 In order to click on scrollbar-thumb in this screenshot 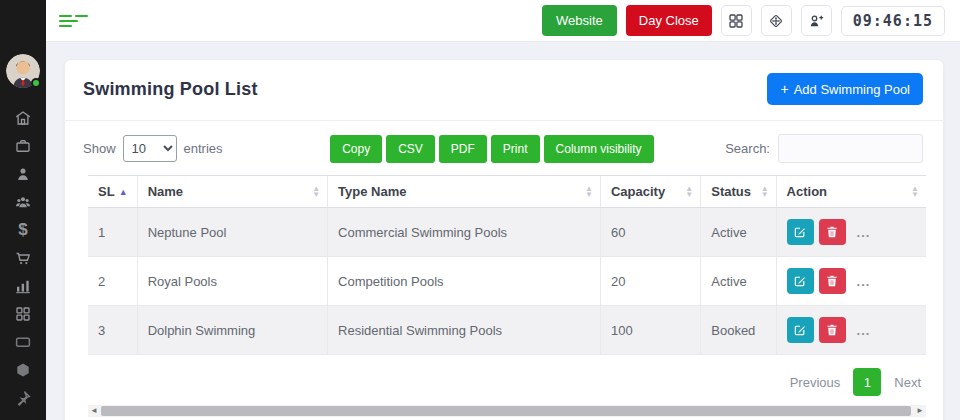, I will do `click(506, 411)`.